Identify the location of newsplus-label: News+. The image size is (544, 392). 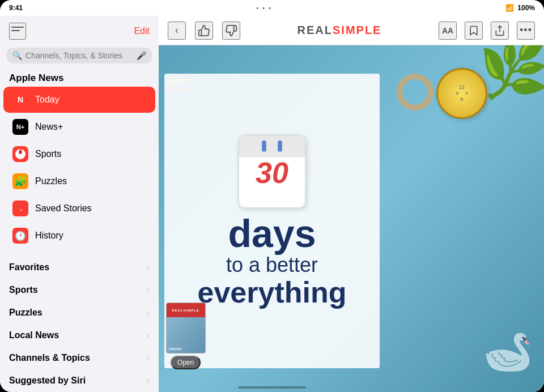
(49, 127).